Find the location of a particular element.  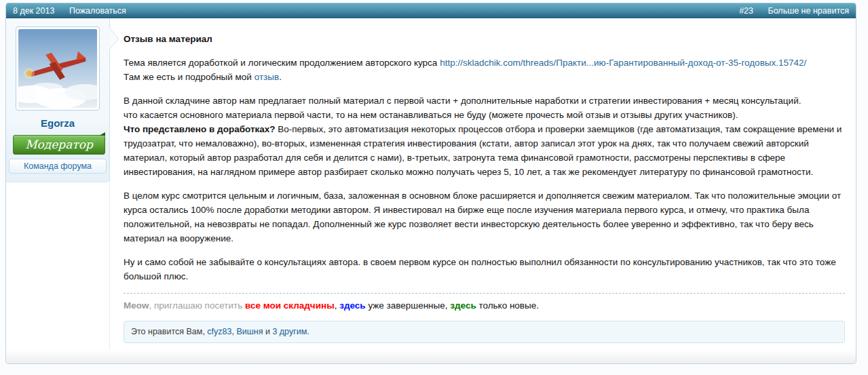

paragraph-consultations: Ну и само собой не забывайте о консульта… is located at coordinates (485, 269).